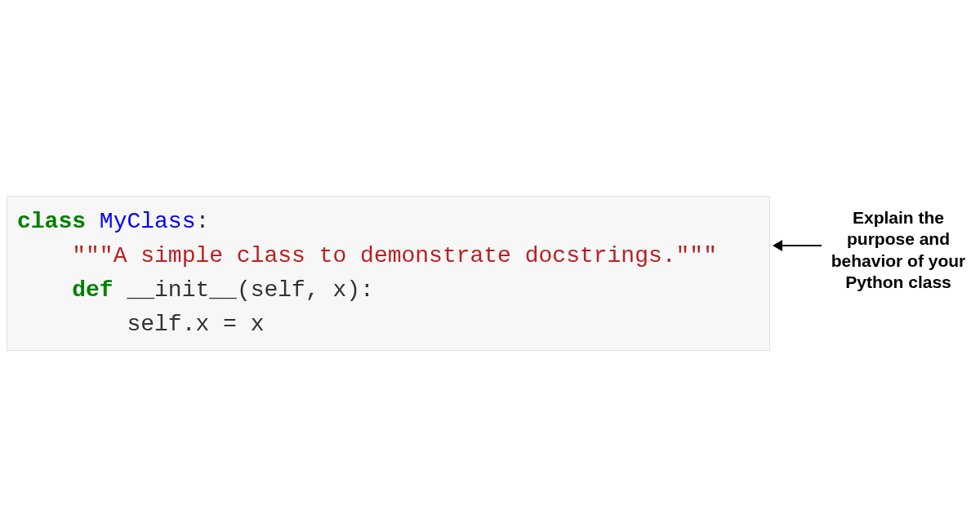 Image resolution: width=980 pixels, height=514 pixels. I want to click on code-line-body: self.x = x, so click(389, 325).